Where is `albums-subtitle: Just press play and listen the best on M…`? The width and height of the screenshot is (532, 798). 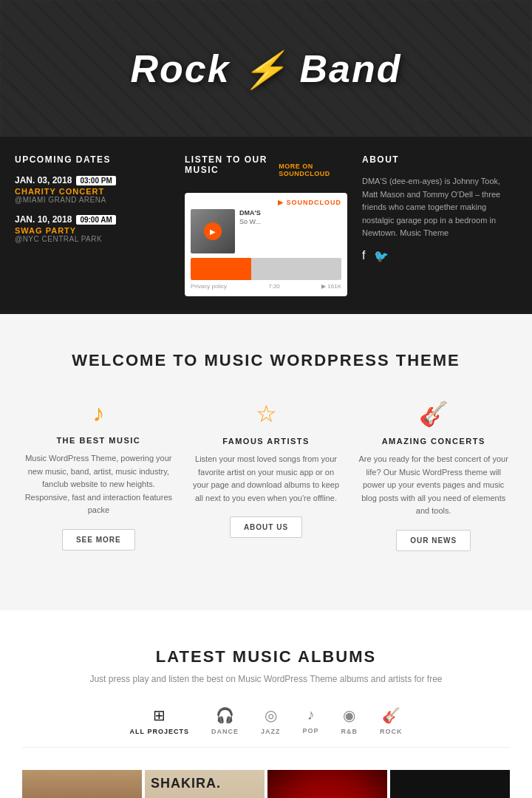 albums-subtitle: Just press play and listen the best on M… is located at coordinates (266, 679).